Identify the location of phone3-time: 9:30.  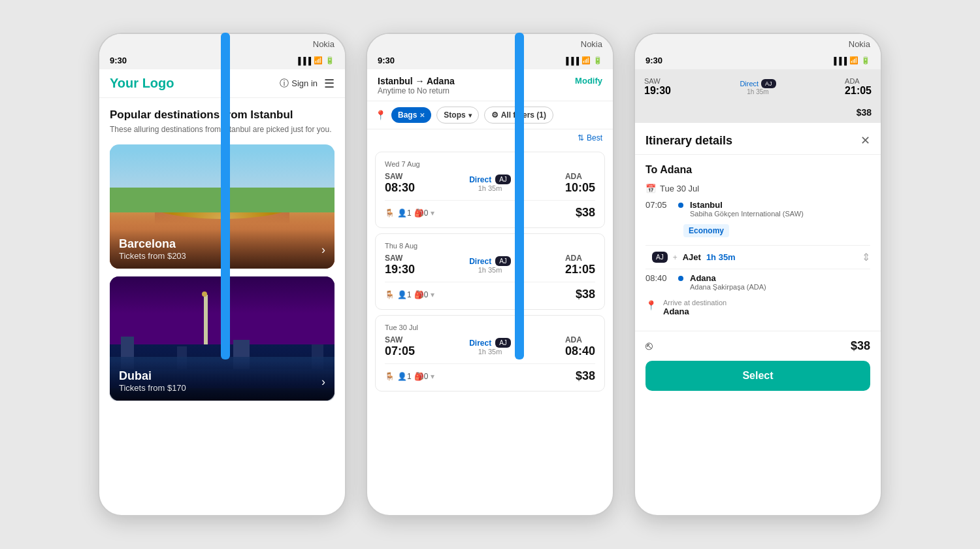
(654, 60).